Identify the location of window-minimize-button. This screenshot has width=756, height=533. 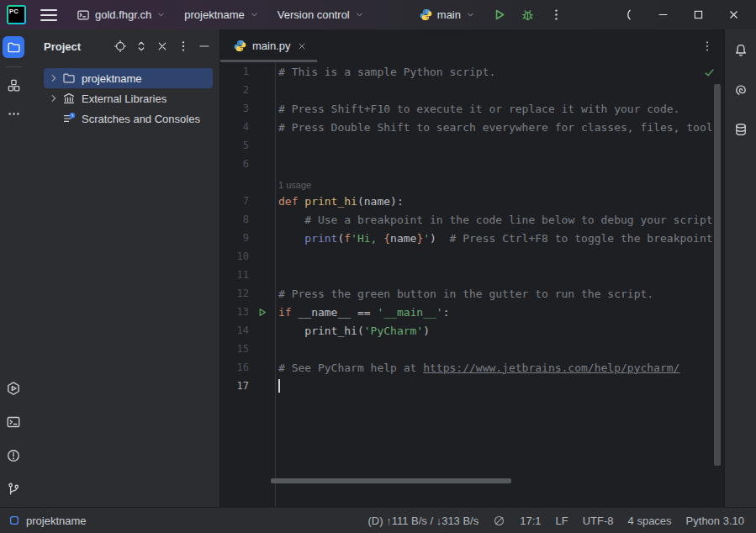
(663, 15).